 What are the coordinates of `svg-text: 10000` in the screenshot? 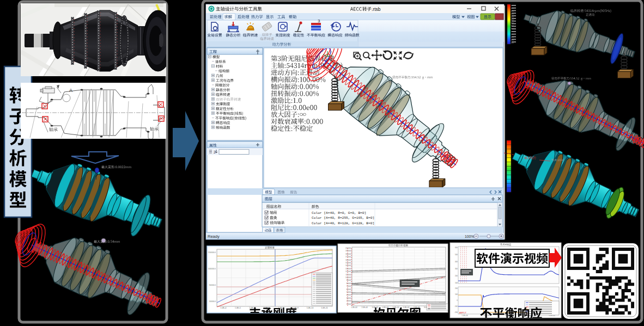 It's located at (349, 304).